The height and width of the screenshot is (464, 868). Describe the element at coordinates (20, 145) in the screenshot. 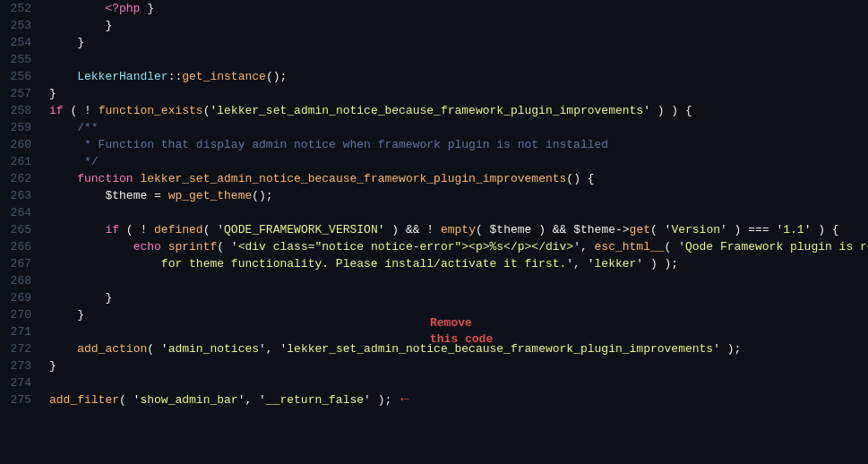

I see `line-number: 260` at that location.